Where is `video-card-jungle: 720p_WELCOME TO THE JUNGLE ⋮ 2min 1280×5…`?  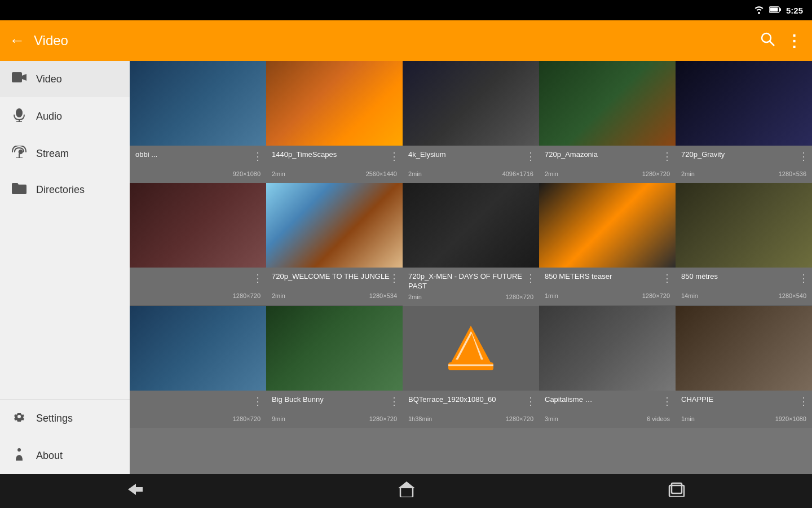
video-card-jungle: 720p_WELCOME TO THE JUNGLE ⋮ 2min 1280×5… is located at coordinates (334, 244).